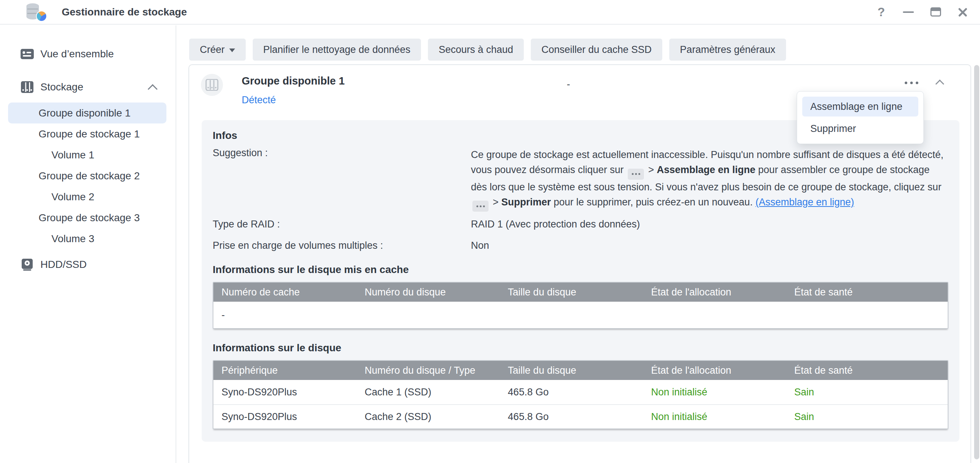 The width and height of the screenshot is (980, 463). What do you see at coordinates (581, 315) in the screenshot?
I see `table-row: -` at bounding box center [581, 315].